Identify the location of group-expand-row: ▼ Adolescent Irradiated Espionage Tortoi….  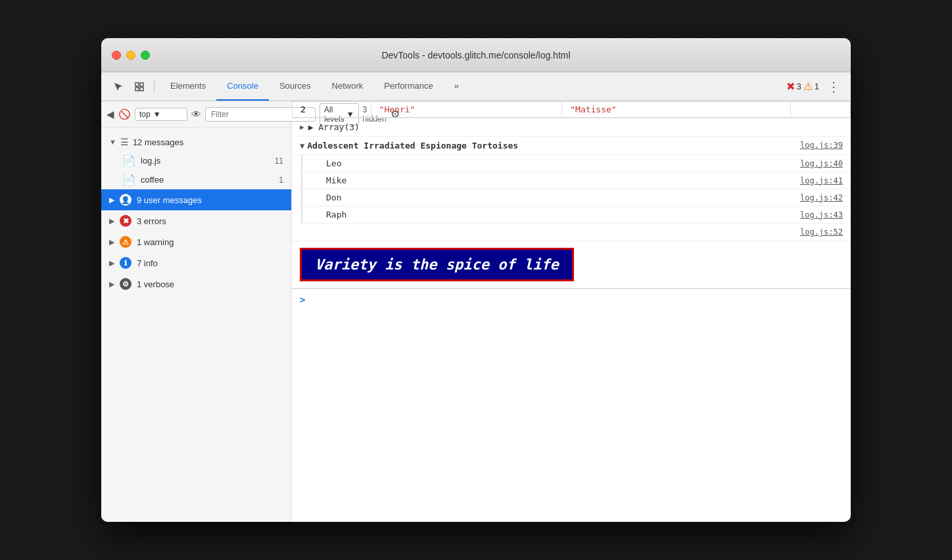
(571, 146).